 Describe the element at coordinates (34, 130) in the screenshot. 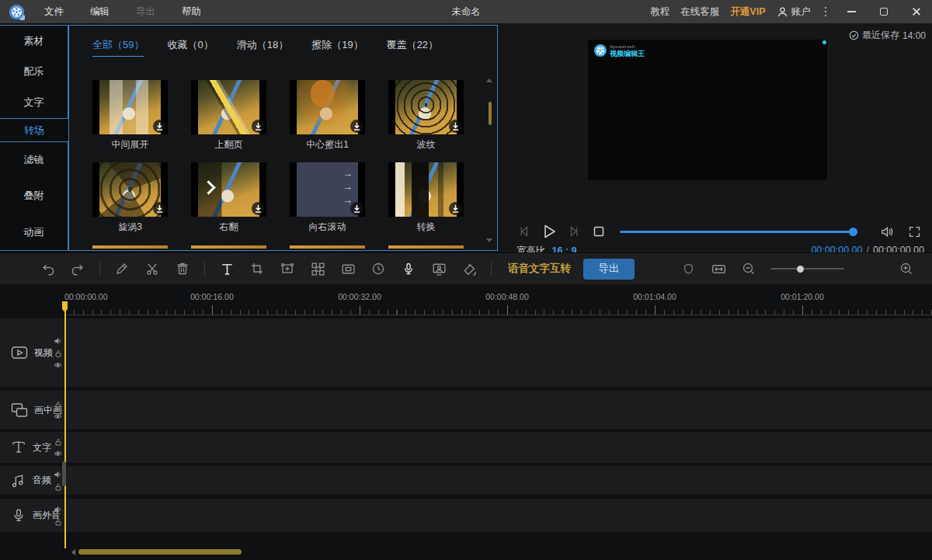

I see `sidebar-item-transitions: 转场` at that location.